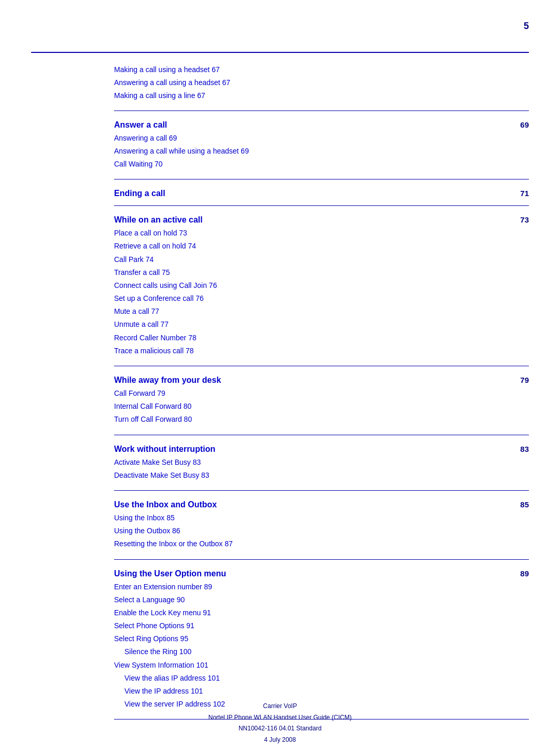  Describe the element at coordinates (321, 299) in the screenshot. I see `section-item-while-on-active-call-5: Set up a Conference call 76` at that location.